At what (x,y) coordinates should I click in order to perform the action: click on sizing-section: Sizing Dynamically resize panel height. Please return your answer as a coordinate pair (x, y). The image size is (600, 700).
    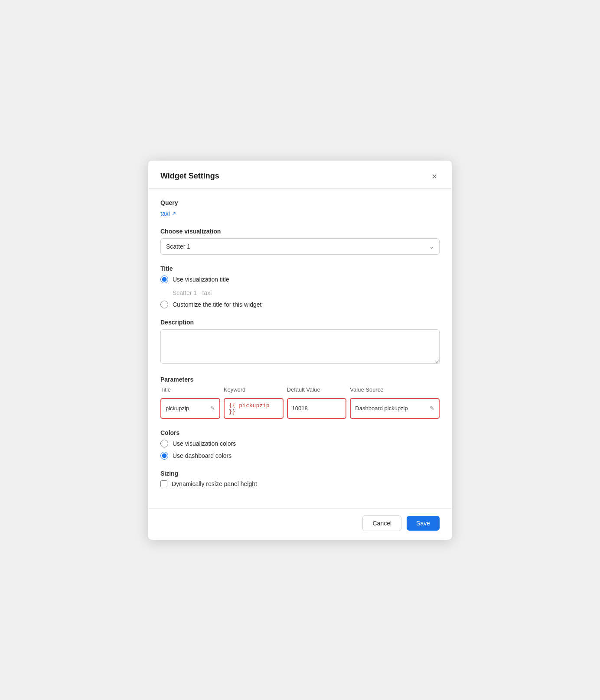
    Looking at the image, I should click on (300, 479).